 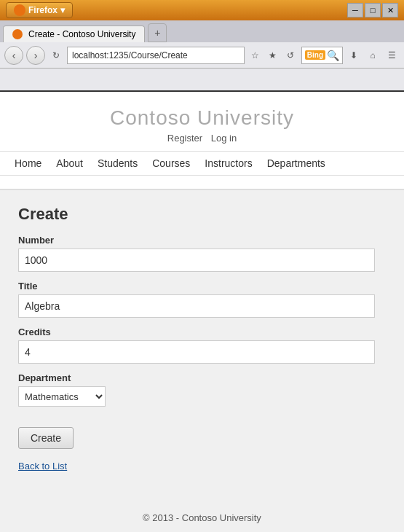 What do you see at coordinates (130, 55) in the screenshot?
I see `address-text: localhost:1235/Course/Create` at bounding box center [130, 55].